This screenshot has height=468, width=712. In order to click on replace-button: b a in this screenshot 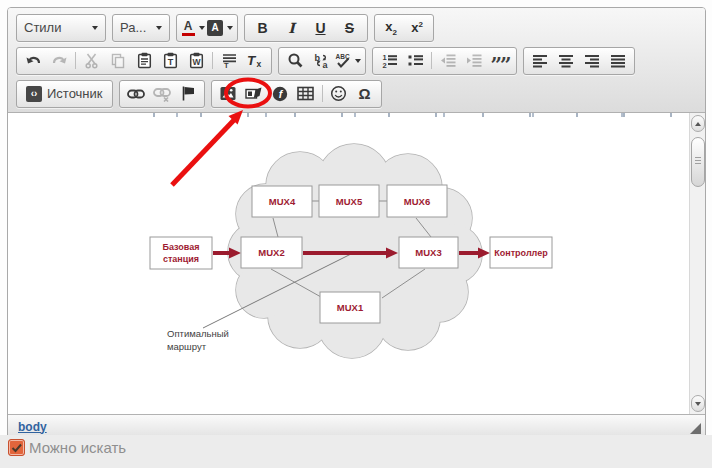, I will do `click(321, 61)`.